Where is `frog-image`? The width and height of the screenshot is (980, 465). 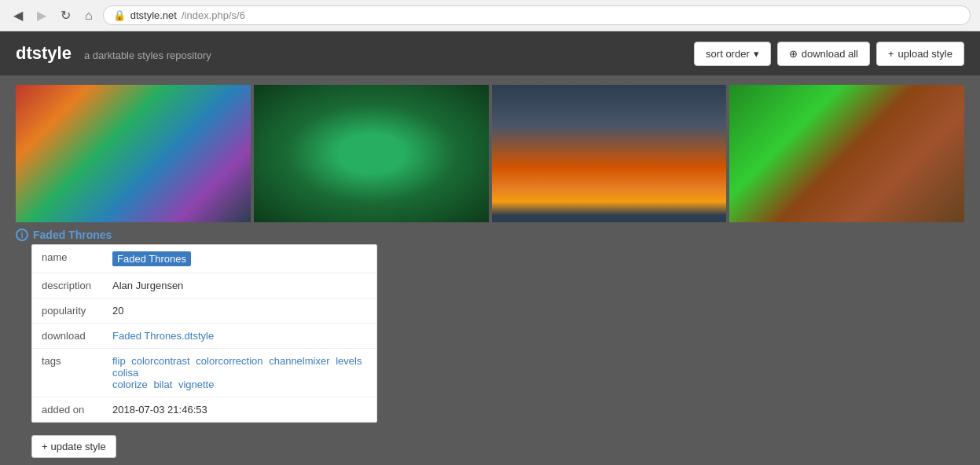 frog-image is located at coordinates (371, 154).